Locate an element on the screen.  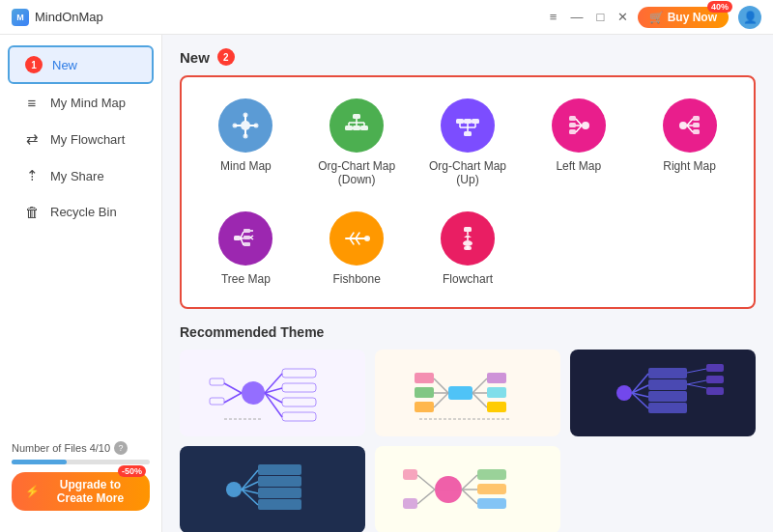
left-map-icon is located at coordinates (579, 126).